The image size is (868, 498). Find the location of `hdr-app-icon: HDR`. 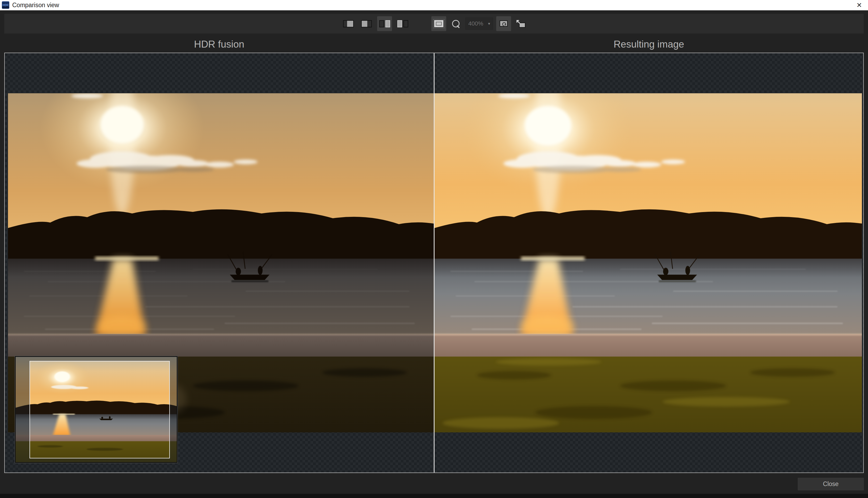

hdr-app-icon: HDR is located at coordinates (5, 5).